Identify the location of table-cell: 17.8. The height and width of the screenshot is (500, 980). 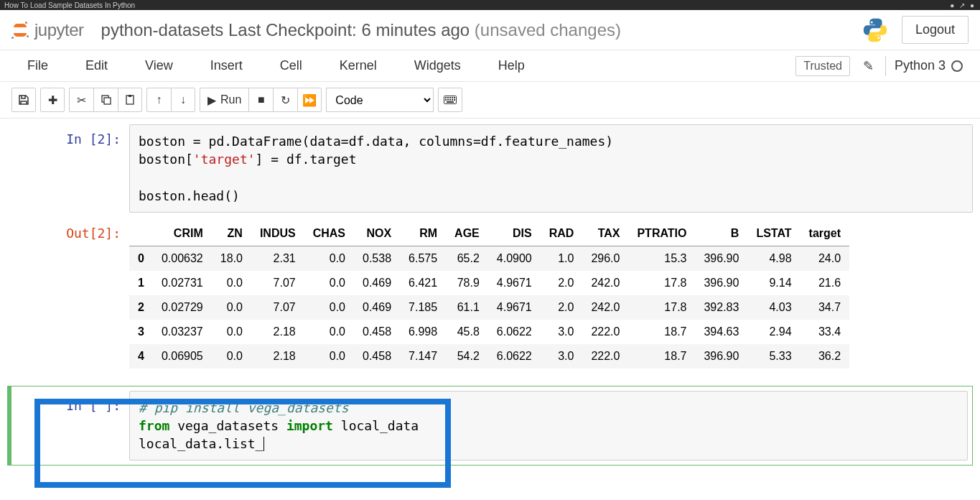
(662, 283).